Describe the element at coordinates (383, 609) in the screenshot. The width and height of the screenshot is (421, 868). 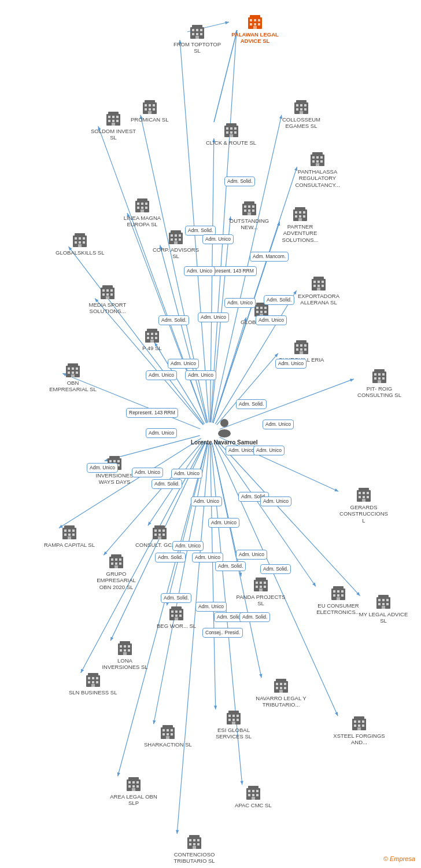
I see `company-node-my_legal: MY LEGAL ADVICE SL` at that location.